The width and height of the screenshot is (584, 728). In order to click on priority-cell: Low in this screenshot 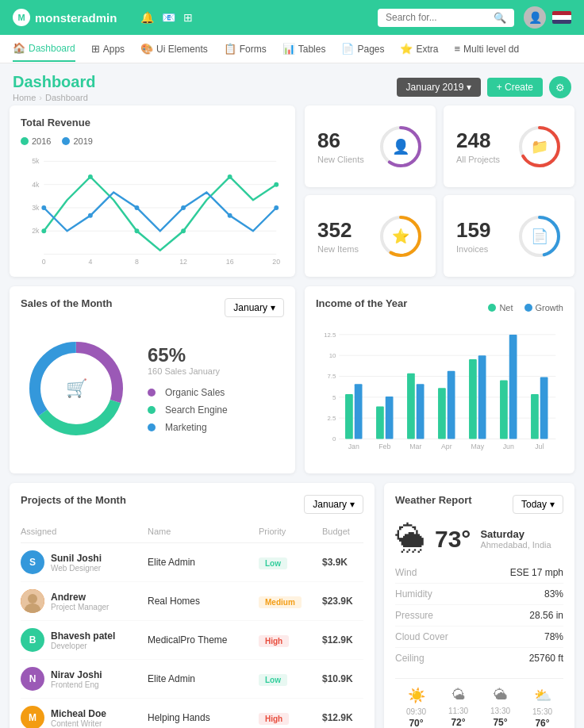, I will do `click(290, 563)`.